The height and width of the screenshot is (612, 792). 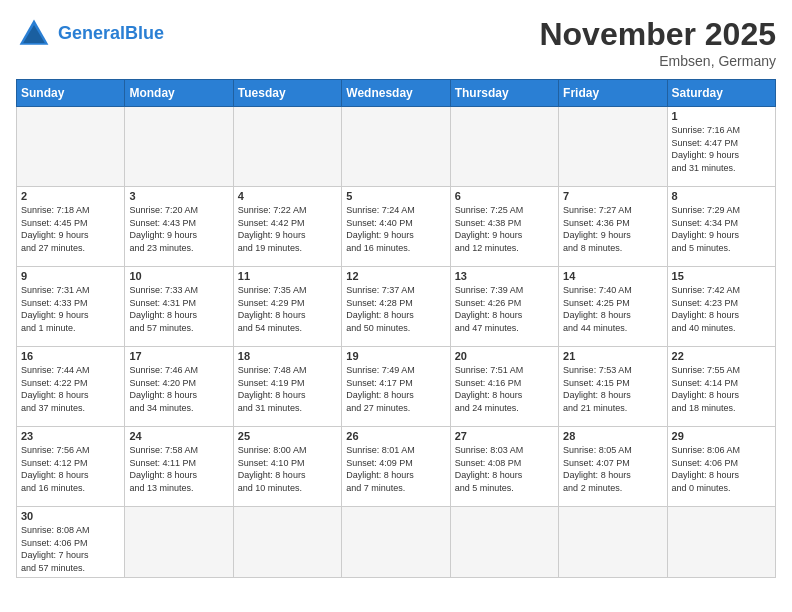 I want to click on calendar-day-cell: 22Sunrise: 7:55 AM Sunset: 4:14 PM Dayli…, so click(x=721, y=387).